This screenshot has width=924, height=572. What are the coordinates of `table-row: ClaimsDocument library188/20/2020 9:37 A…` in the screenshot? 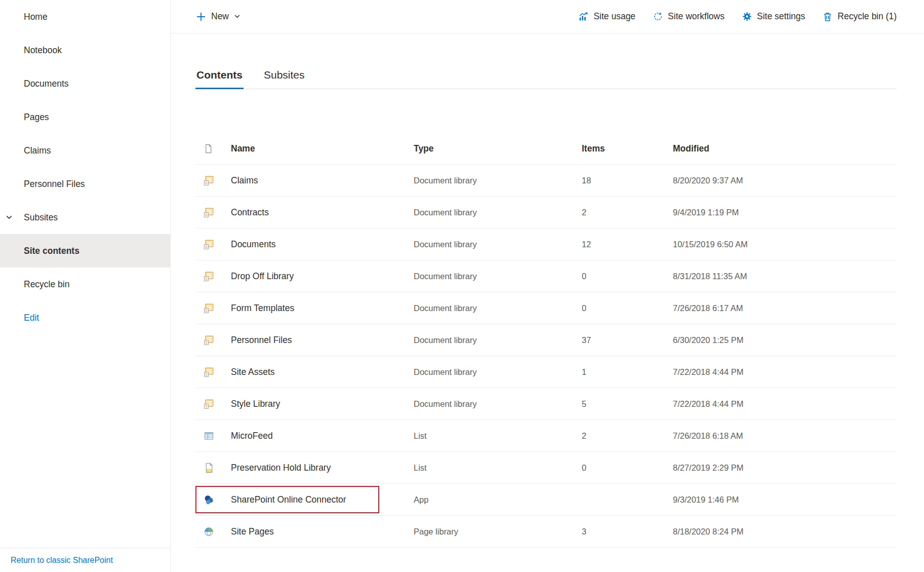 It's located at (546, 180).